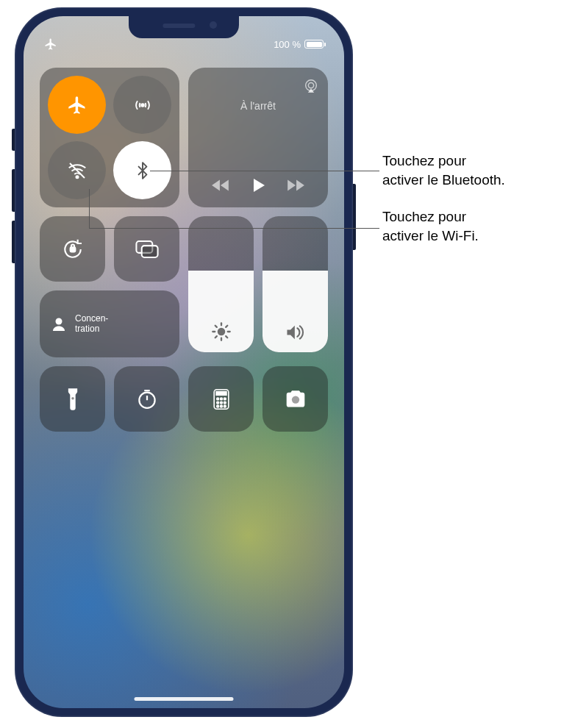 The height and width of the screenshot is (728, 575). I want to click on callout-line-wifi-v, so click(90, 209).